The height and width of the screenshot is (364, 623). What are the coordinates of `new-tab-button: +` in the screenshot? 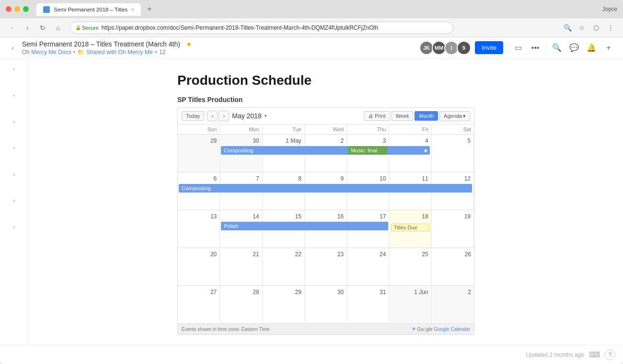 It's located at (150, 9).